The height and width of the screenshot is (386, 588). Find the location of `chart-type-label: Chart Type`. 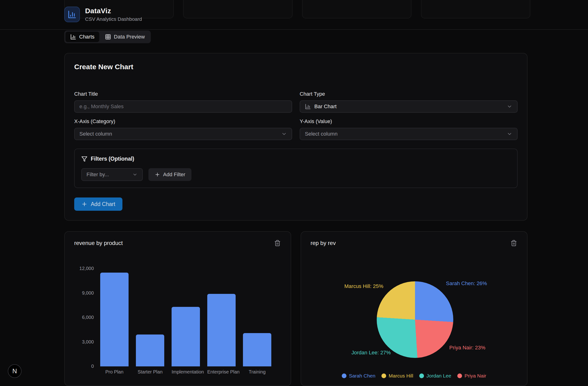

chart-type-label: Chart Type is located at coordinates (409, 94).